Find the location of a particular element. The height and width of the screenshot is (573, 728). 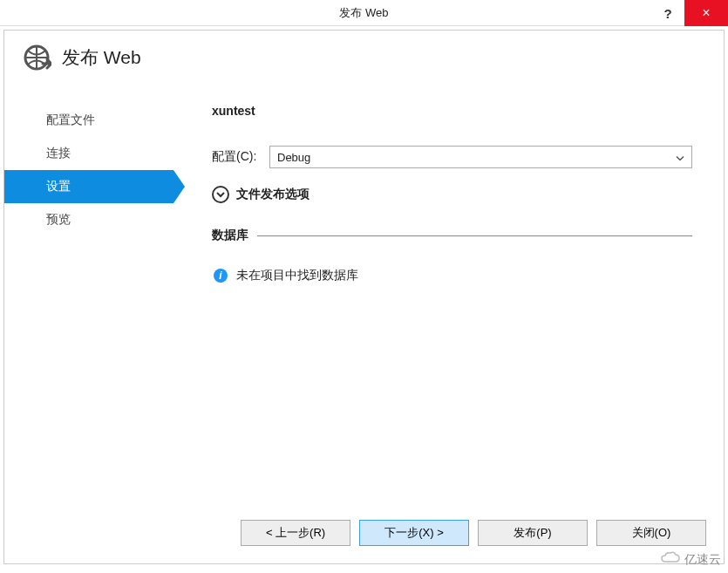

chevron-down-icon is located at coordinates (680, 157).